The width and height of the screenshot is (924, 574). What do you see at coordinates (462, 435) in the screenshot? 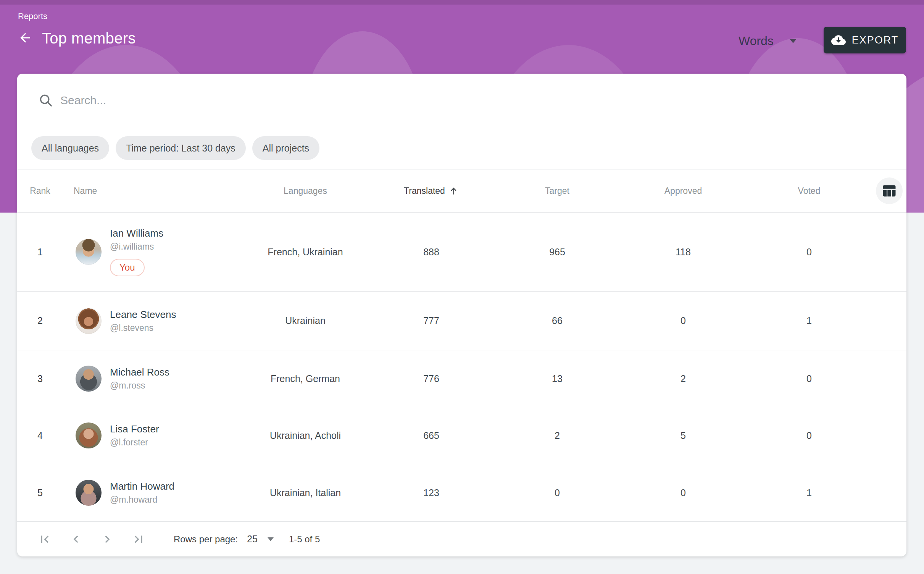
I see `table-row: 4 Lisa Foster @l.forster Ukrainian, Acho…` at bounding box center [462, 435].